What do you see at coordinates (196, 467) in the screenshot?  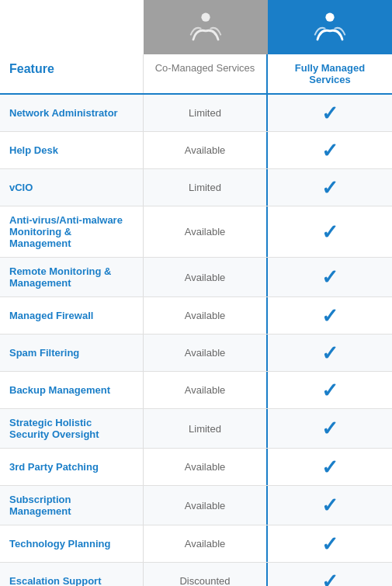 I see `table-row: 3rd Party PatchingAvailable✓` at bounding box center [196, 467].